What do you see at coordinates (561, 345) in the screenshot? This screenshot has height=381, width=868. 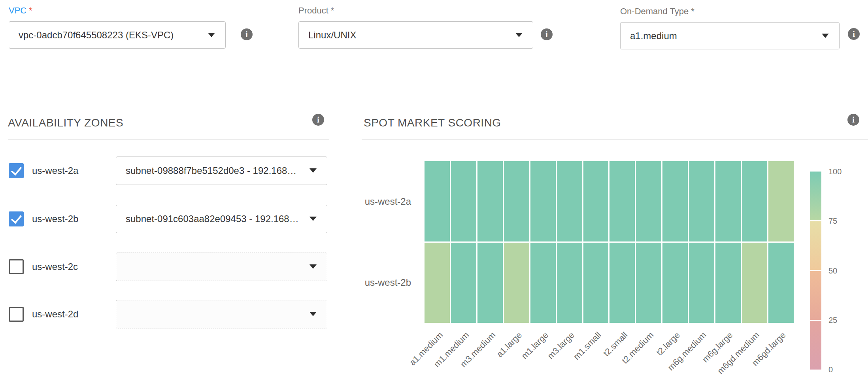 I see `heatmap-column-label: m3.large` at bounding box center [561, 345].